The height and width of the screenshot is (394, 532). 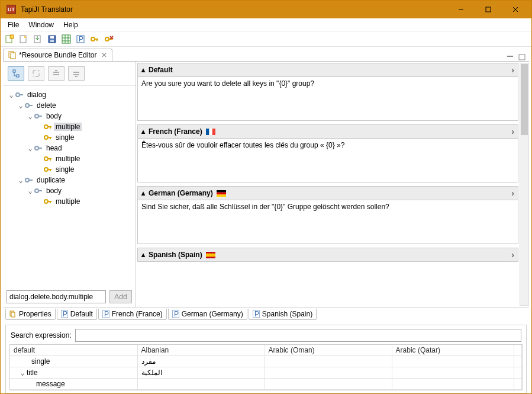 What do you see at coordinates (73, 351) in the screenshot?
I see `grid-header-default: default` at bounding box center [73, 351].